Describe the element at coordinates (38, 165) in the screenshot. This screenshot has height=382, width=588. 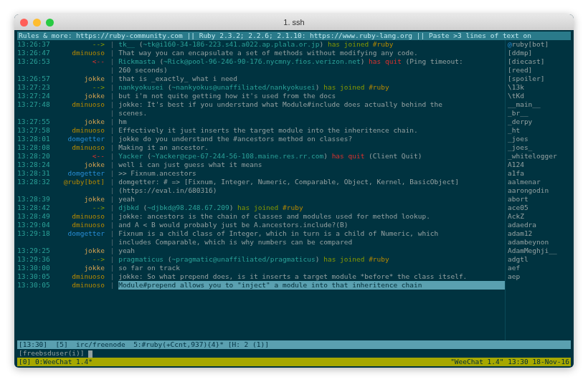
I see `timestamp: 13:28:24` at that location.